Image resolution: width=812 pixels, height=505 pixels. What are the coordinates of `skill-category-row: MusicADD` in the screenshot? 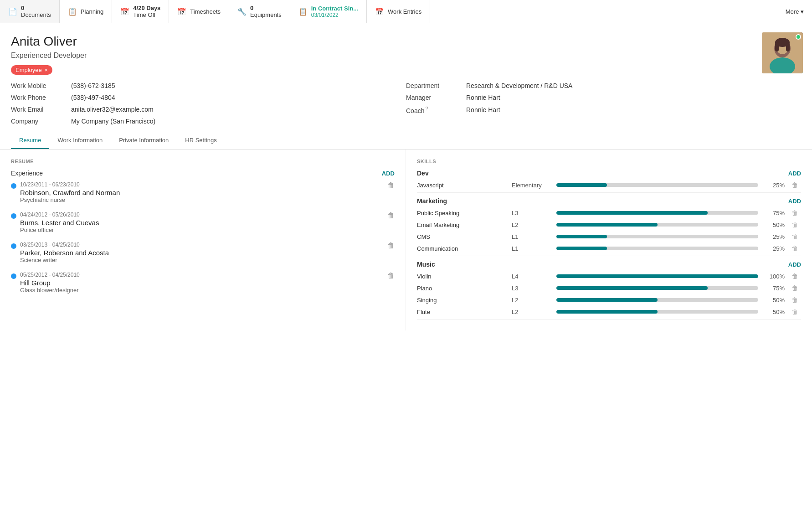 It's located at (609, 264).